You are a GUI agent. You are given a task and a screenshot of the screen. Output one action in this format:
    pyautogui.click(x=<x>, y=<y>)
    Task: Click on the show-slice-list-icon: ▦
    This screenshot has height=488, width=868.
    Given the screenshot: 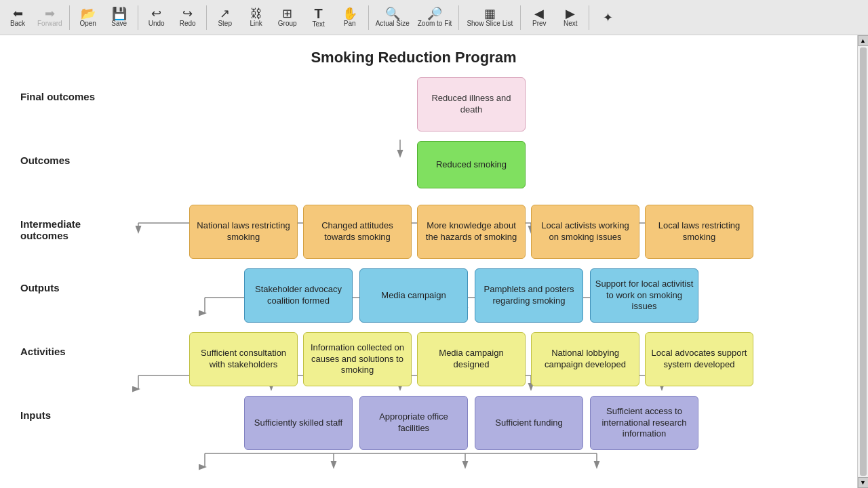 What is the action you would take?
    pyautogui.click(x=490, y=14)
    